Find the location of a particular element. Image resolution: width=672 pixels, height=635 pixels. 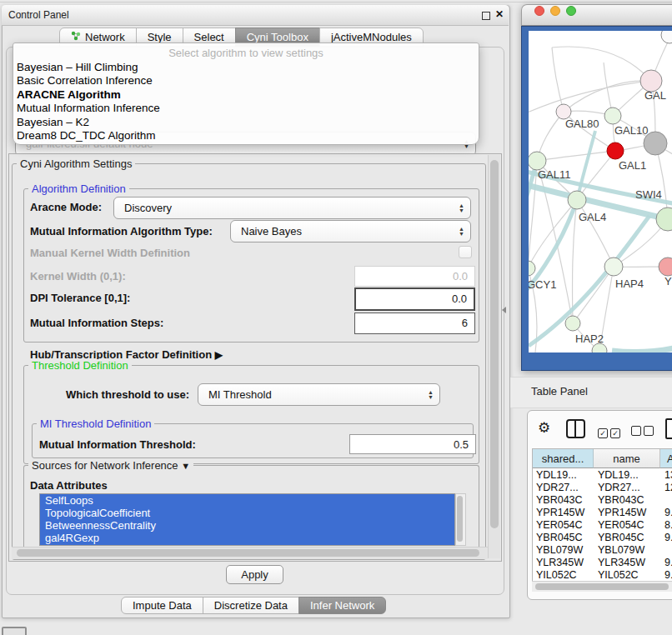

splitter-collapse-icon is located at coordinates (504, 310).